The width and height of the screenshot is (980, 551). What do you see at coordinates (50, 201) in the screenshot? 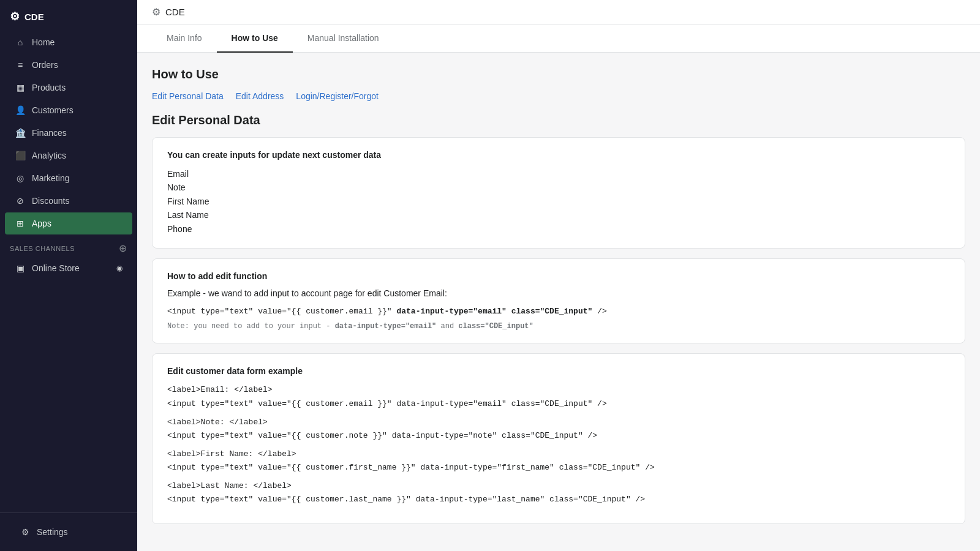
I see `sidebar-item-label: Discounts` at bounding box center [50, 201].